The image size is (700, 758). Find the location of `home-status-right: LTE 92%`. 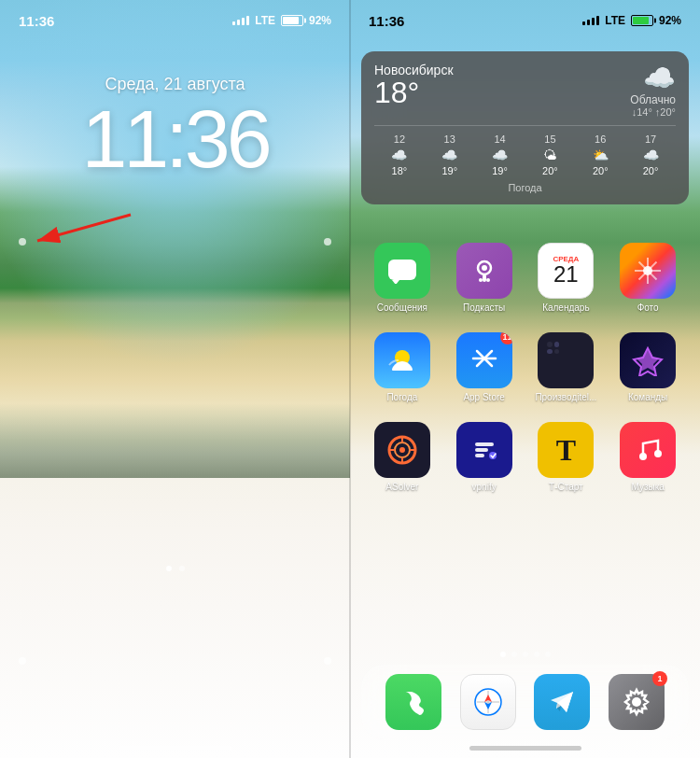

home-status-right: LTE 92% is located at coordinates (632, 21).